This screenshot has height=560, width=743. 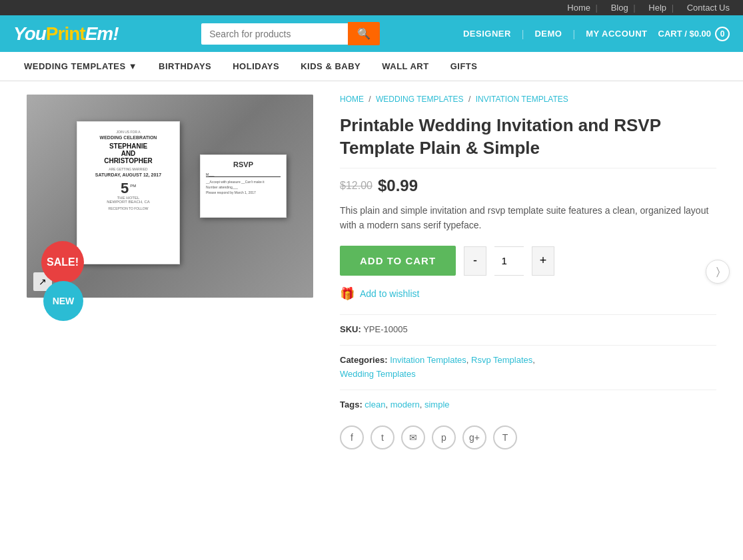 I want to click on header: YouPrintEm! 🔍 DESIGNER | DEMO | MY ACCOU…, so click(x=372, y=33).